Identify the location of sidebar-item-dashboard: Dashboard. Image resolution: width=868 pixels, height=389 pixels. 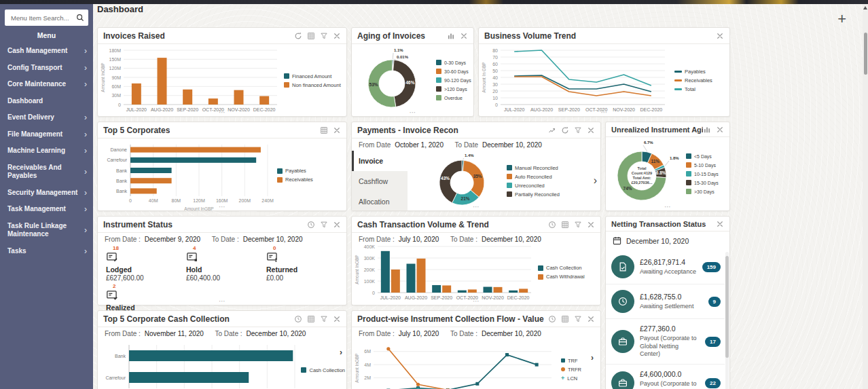
(46, 102).